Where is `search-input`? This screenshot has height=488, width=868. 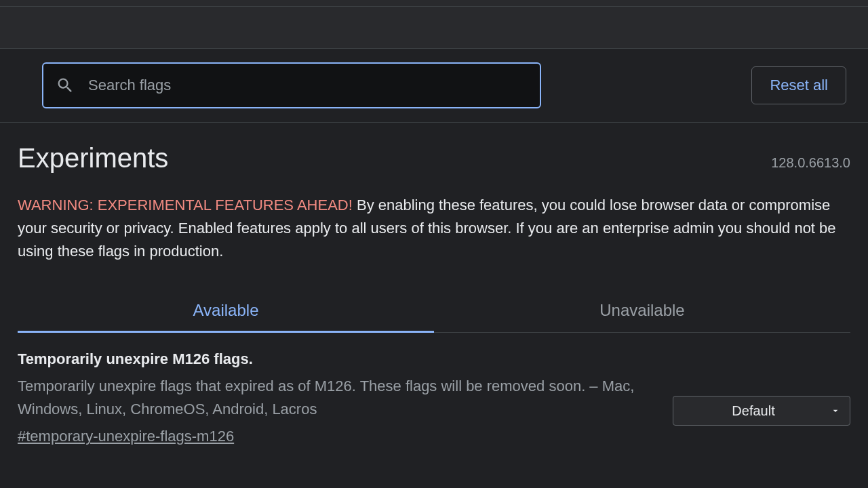
search-input is located at coordinates (292, 85).